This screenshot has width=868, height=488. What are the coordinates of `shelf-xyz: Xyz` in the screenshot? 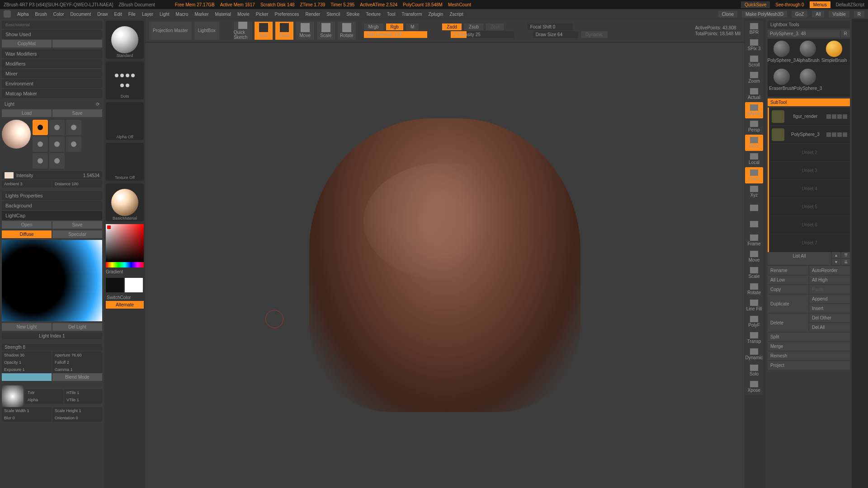 It's located at (754, 192).